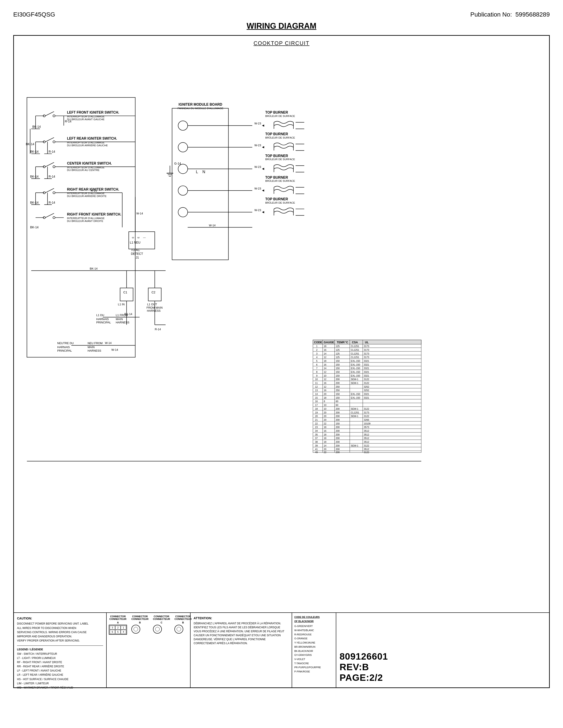 The width and height of the screenshot is (563, 728). Describe the element at coordinates (87, 196) in the screenshot. I see `svg-text: DU BRÛLEUR ARRIÈRE DROITE` at that location.